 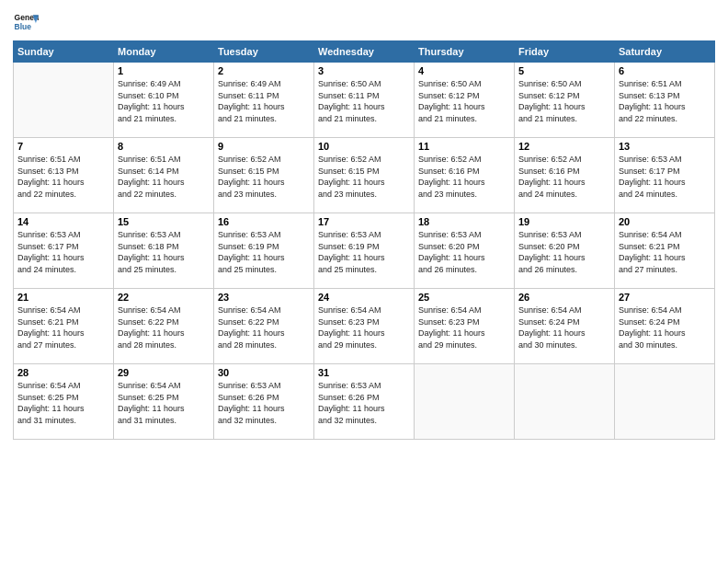 I want to click on calendar-day-16: 16Sunrise: 6:53 AM Sunset: 6:19 PM Dayli…, so click(x=265, y=251).